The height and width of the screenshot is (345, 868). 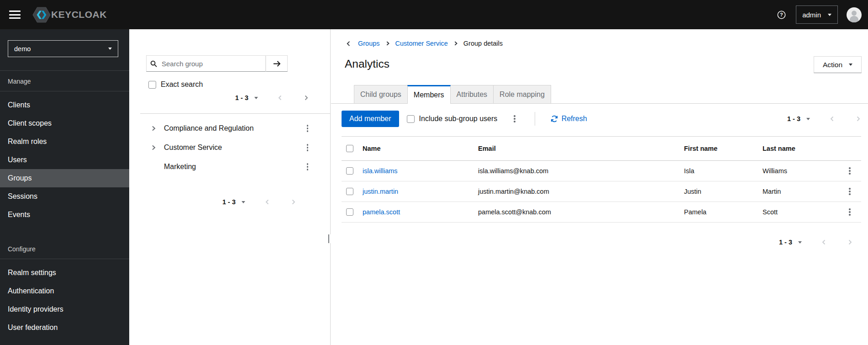 What do you see at coordinates (535, 119) in the screenshot?
I see `toolbar-divider` at bounding box center [535, 119].